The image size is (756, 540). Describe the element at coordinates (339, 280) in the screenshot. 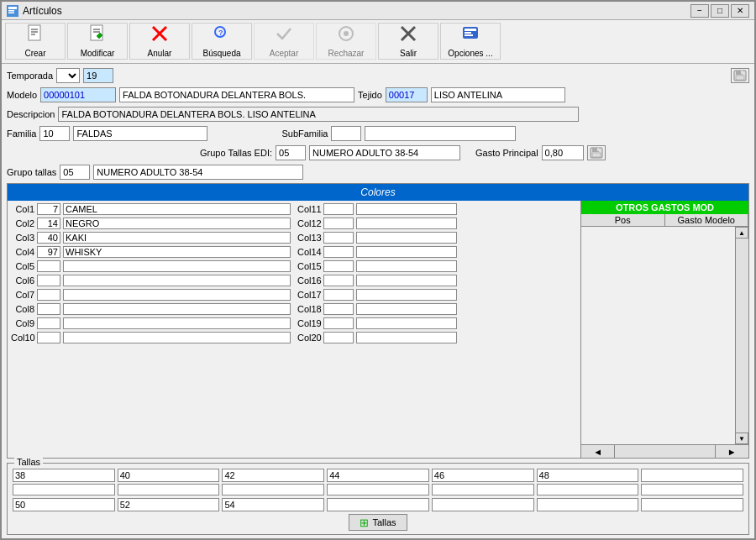

I see `col16-num` at that location.